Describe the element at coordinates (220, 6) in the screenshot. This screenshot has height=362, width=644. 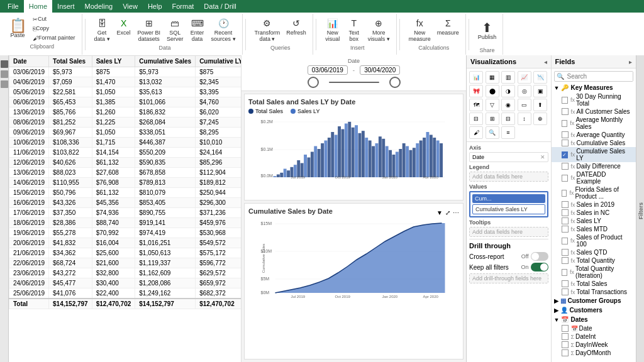
I see `tab-datadrill: Data / Drill` at that location.